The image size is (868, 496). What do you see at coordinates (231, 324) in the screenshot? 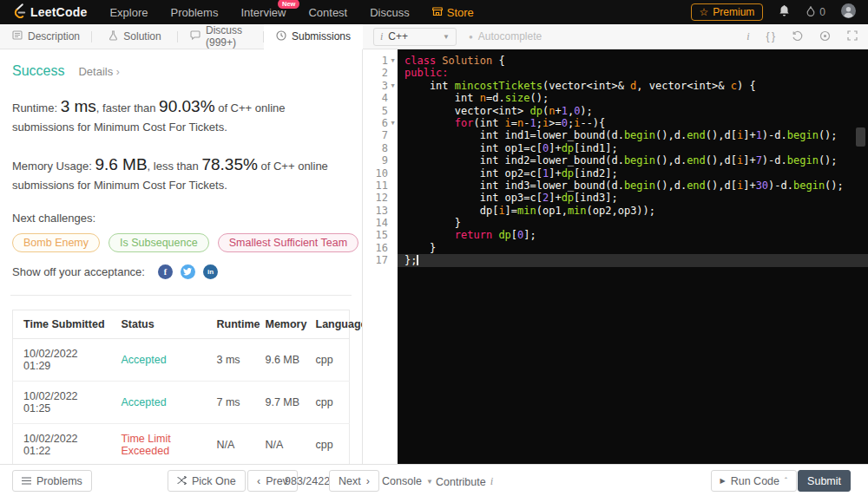
I see `header-runtime: Runtime` at bounding box center [231, 324].